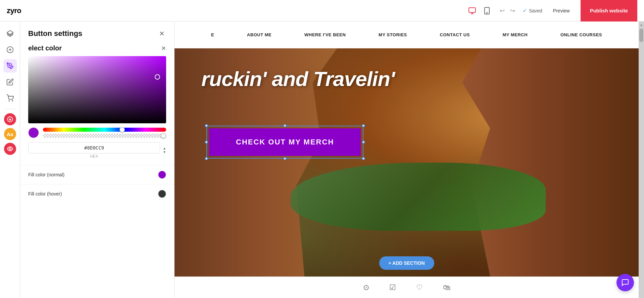  I want to click on topbar: zyro ↩ ↪ ✓ Saved Preview, so click(322, 11).